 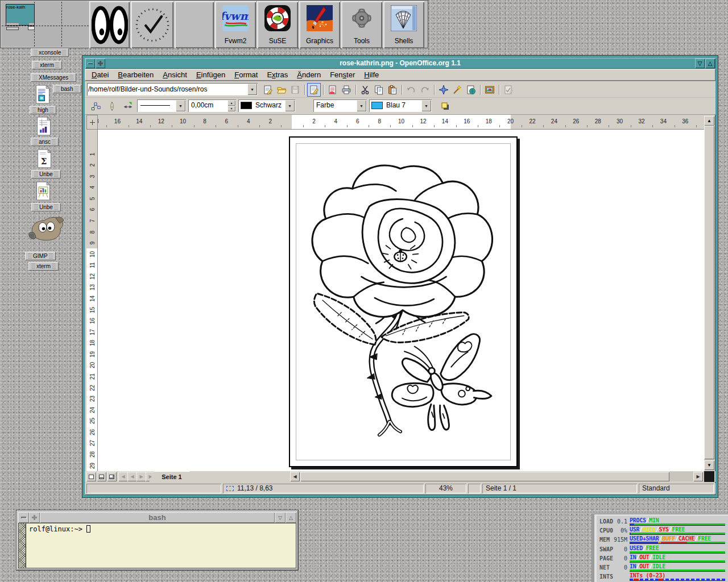 What do you see at coordinates (485, 476) in the screenshot?
I see `horizontal-scroll-thumb` at bounding box center [485, 476].